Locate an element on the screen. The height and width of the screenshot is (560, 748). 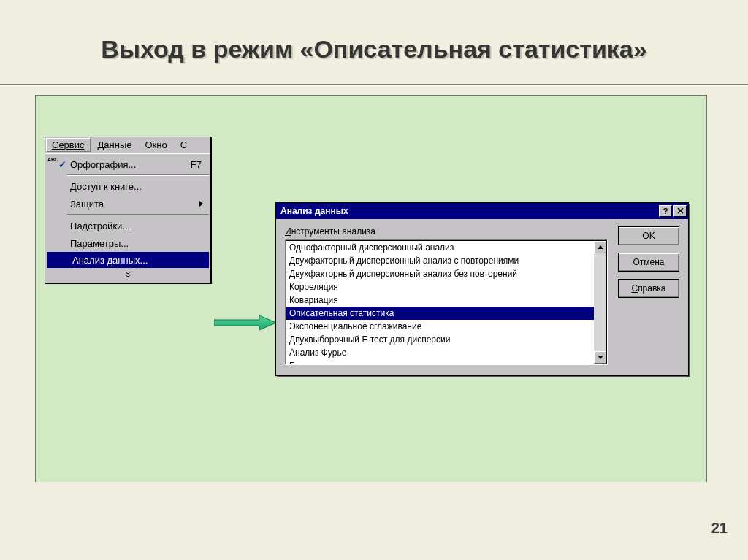
help-link-button: Справка is located at coordinates (649, 288).